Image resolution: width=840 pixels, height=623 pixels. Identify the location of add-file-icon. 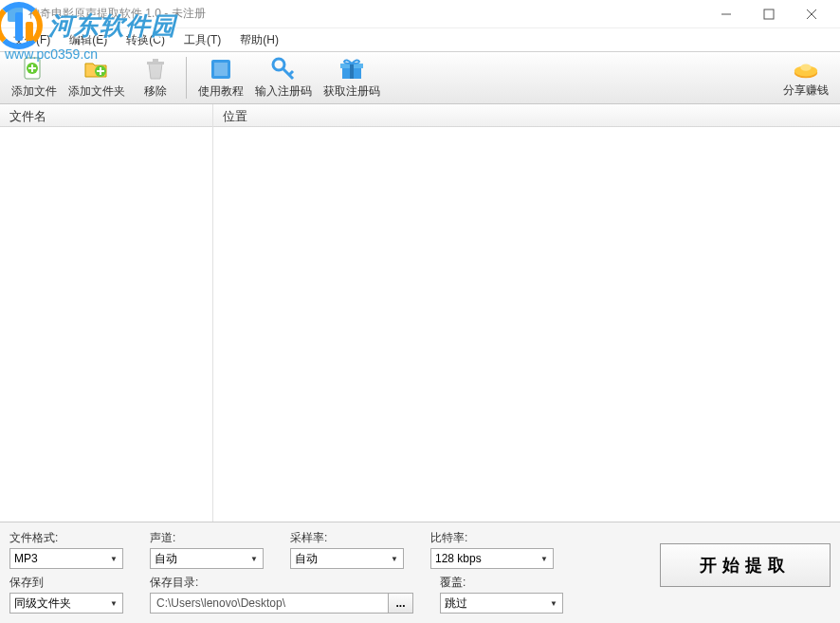
(34, 69).